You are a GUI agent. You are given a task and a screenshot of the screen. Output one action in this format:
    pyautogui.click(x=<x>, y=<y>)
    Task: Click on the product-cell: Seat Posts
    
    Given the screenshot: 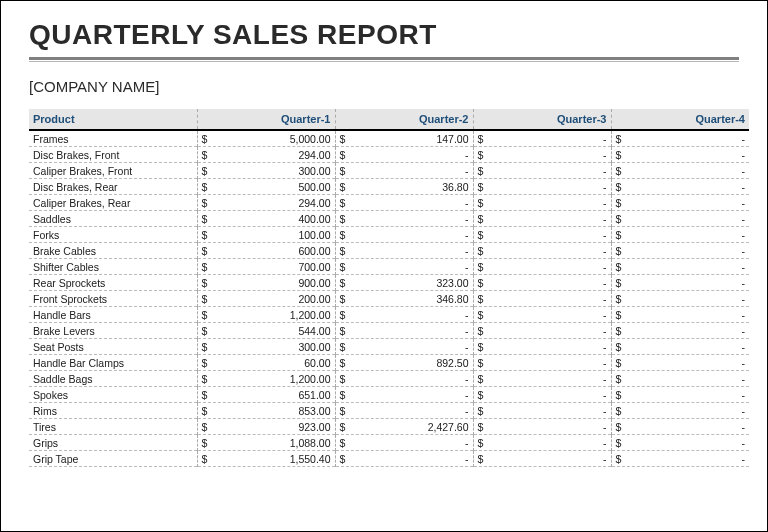 What is the action you would take?
    pyautogui.click(x=113, y=347)
    